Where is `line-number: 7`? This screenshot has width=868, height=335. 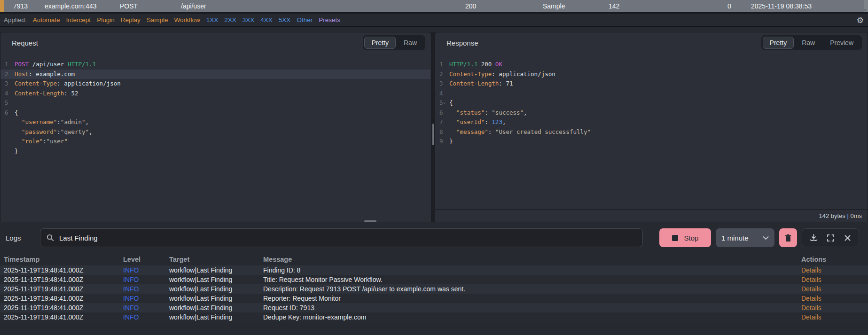 line-number: 7 is located at coordinates (442, 122).